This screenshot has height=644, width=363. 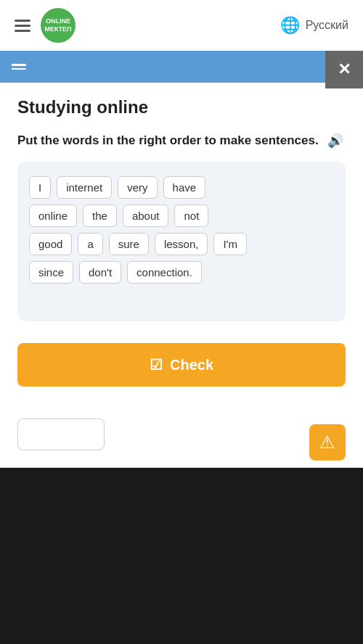 What do you see at coordinates (182, 273) in the screenshot?
I see `word-row-4: since don't connection.` at bounding box center [182, 273].